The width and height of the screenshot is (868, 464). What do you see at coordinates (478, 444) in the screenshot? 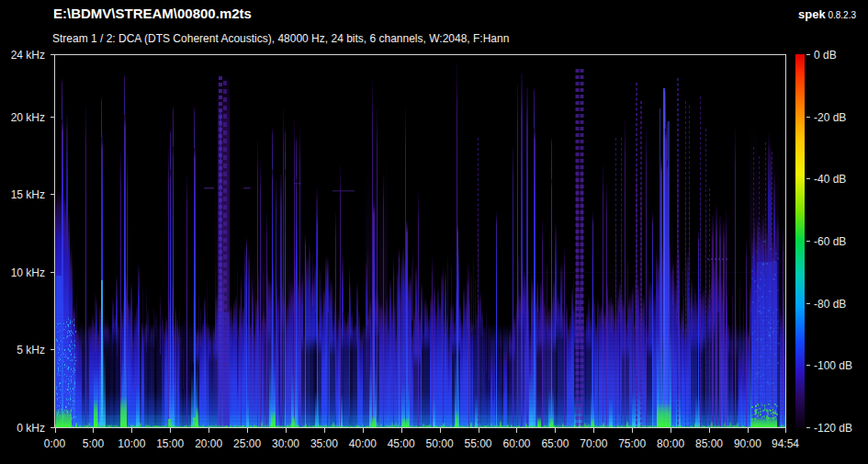
I see `svg-text: 55:00` at bounding box center [478, 444].